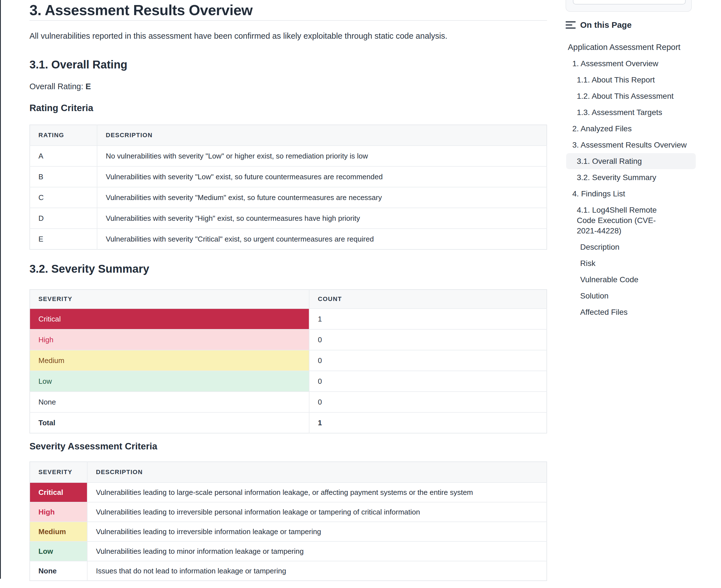 The width and height of the screenshot is (721, 588). Describe the element at coordinates (631, 80) in the screenshot. I see `toc-item-about-this-report: 1.1. About This Report` at that location.